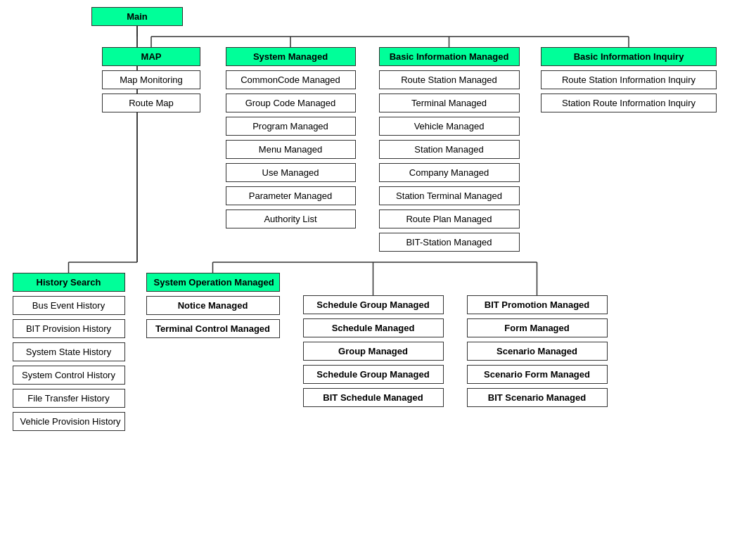  I want to click on schedule-group-managed-2: Schedule Group Managed, so click(373, 374).